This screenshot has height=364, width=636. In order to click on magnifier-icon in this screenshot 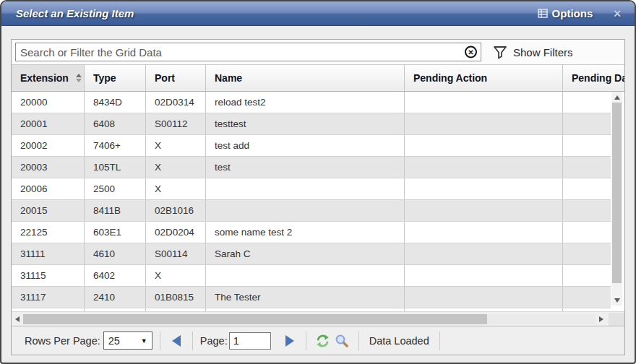, I will do `click(342, 341)`.